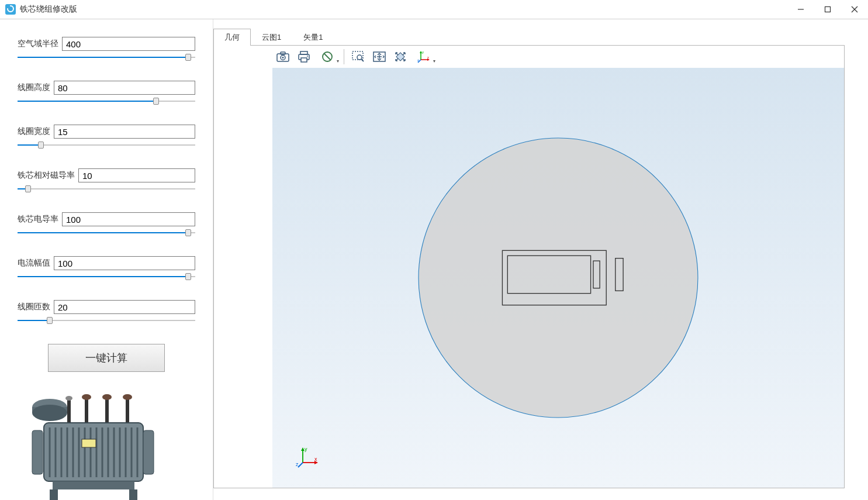 The height and width of the screenshot is (500, 868). Describe the element at coordinates (49, 9) in the screenshot. I see `window-title: 铁芯绕组修改版` at that location.